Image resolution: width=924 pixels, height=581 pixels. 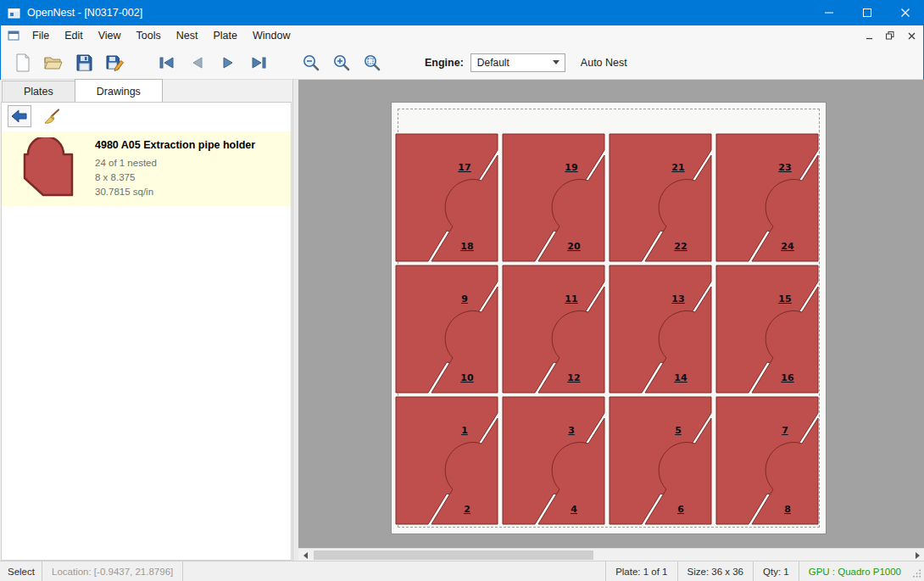 What do you see at coordinates (465, 168) in the screenshot?
I see `part-number-top: 17` at bounding box center [465, 168].